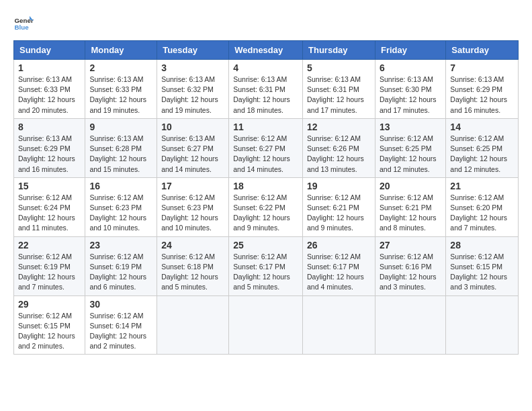 The height and width of the screenshot is (411, 532). I want to click on calendar-cell: 19 Sunrise: 6:12 AMSunset: 6:21 PMDaylig…, so click(339, 207).